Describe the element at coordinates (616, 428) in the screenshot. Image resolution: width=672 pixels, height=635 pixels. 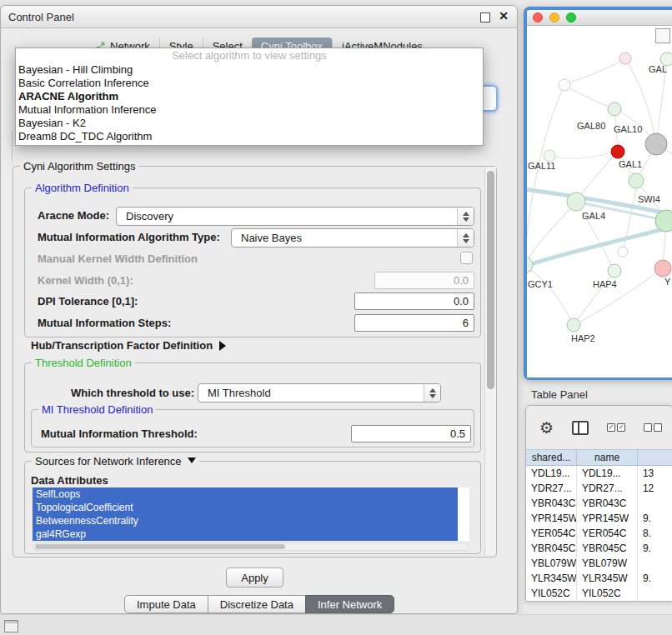
I see `select-all-icon: ✓ ✓` at that location.